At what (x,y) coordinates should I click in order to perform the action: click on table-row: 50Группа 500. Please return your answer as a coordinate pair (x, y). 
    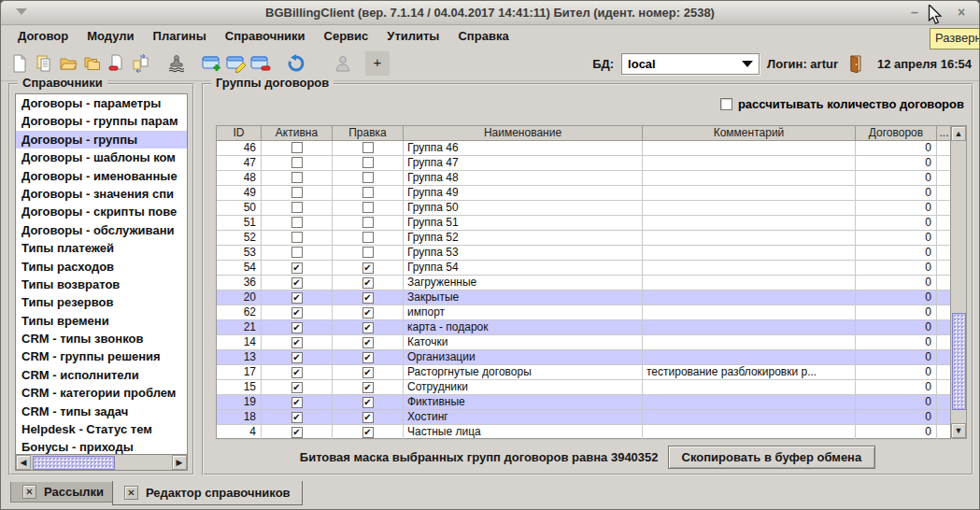
    Looking at the image, I should click on (585, 208).